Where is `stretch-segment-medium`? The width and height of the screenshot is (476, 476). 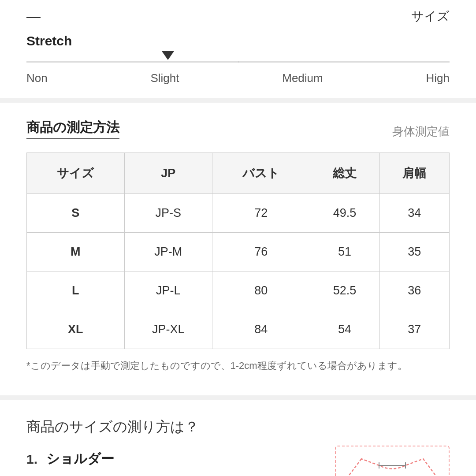 stretch-segment-medium is located at coordinates (291, 62).